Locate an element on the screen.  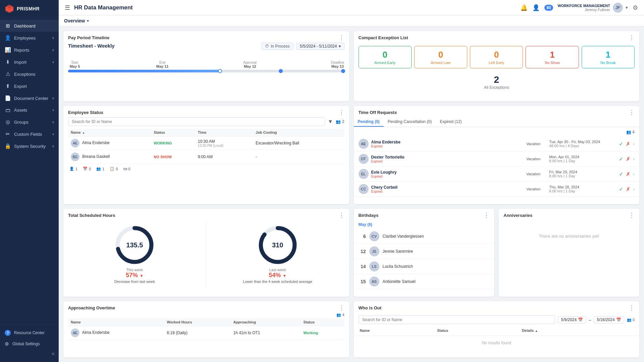
timeline-dot-start is located at coordinates (220, 71).